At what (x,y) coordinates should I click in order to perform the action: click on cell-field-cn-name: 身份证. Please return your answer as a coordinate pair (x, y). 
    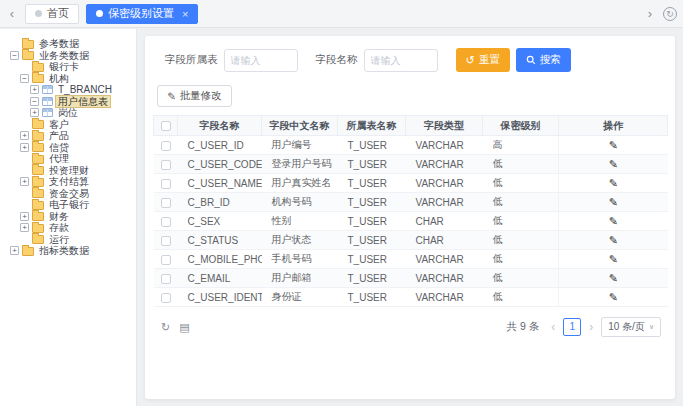
    Looking at the image, I should click on (300, 298).